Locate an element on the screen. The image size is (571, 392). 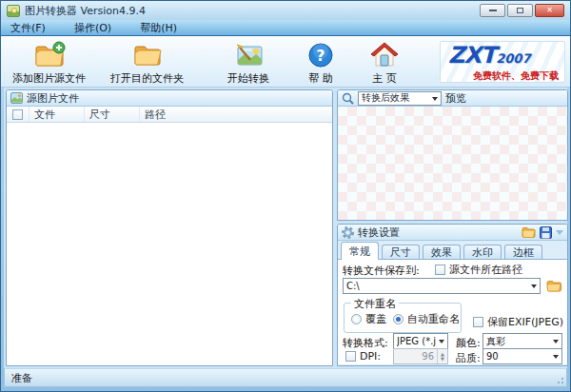
folder-add-icon is located at coordinates (49, 55).